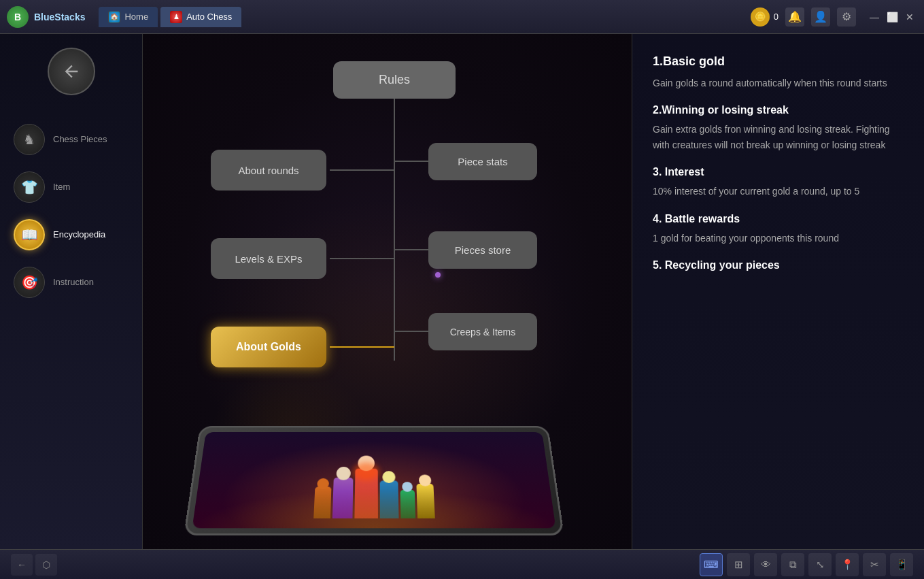  Describe the element at coordinates (394, 80) in the screenshot. I see `node-rules: Rules` at that location.